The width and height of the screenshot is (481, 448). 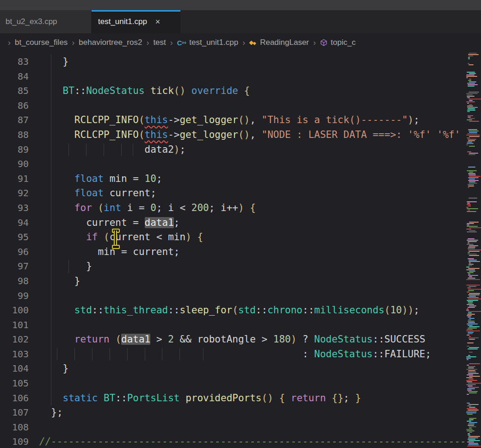 What do you see at coordinates (282, 339) in the screenshot?
I see `code-token: 180` at bounding box center [282, 339].